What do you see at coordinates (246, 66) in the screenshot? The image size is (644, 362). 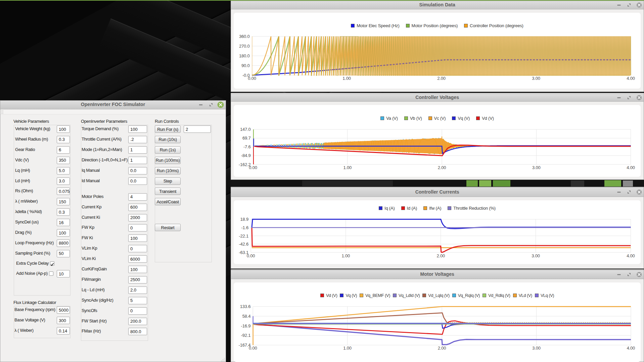 I see `svg-text: 90.0` at bounding box center [246, 66].